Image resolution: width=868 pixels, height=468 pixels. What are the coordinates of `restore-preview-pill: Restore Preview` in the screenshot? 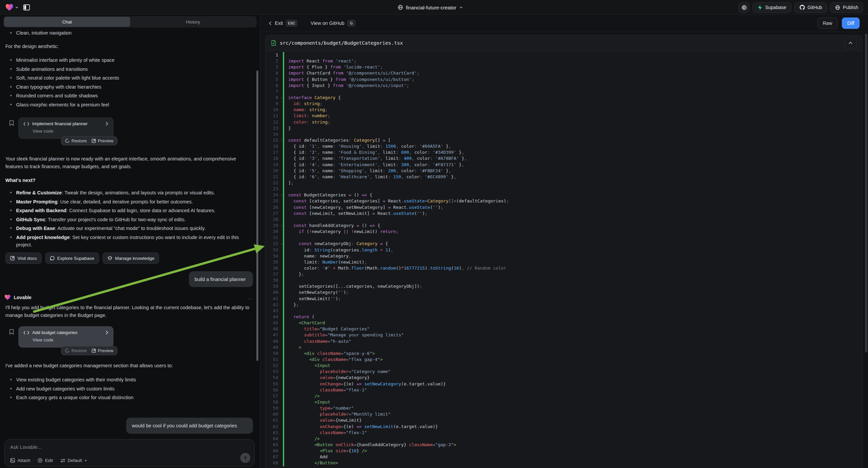 It's located at (89, 141).